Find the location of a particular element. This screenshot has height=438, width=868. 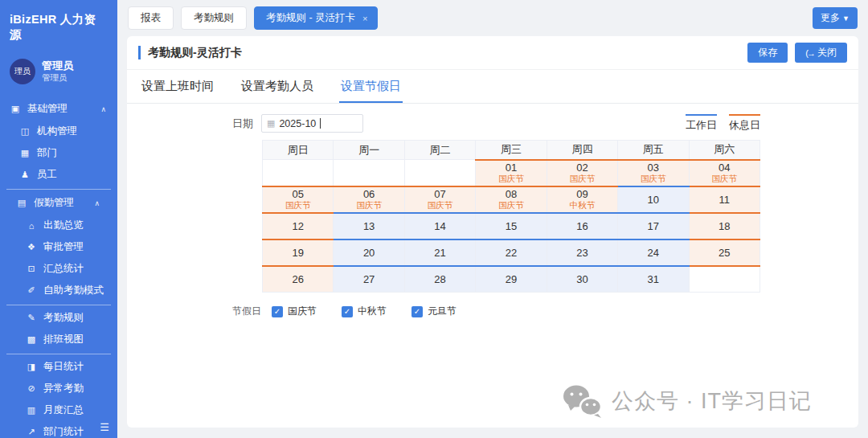

sidebar-item: ◨每日统计 is located at coordinates (59, 366).